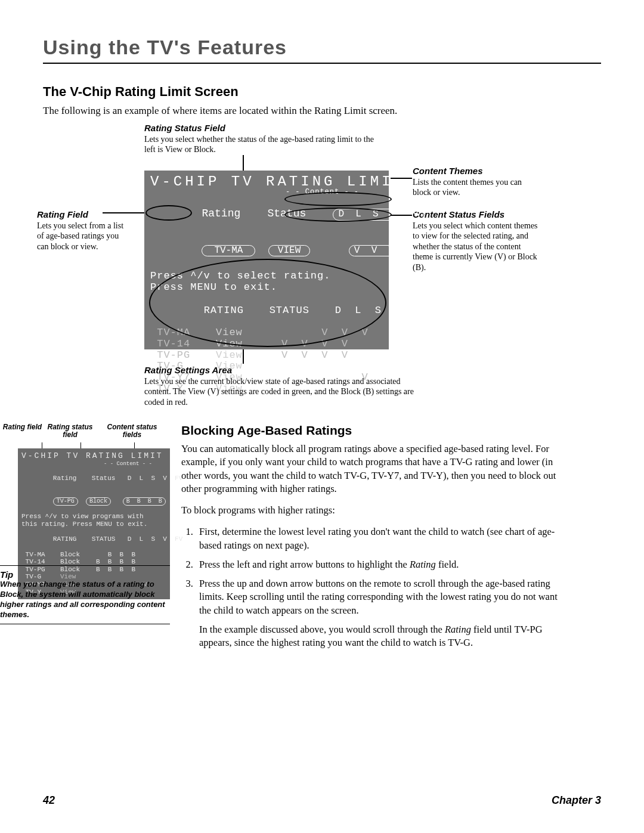  What do you see at coordinates (132, 431) in the screenshot?
I see `mini-label-content-status: Content status fields` at bounding box center [132, 431].